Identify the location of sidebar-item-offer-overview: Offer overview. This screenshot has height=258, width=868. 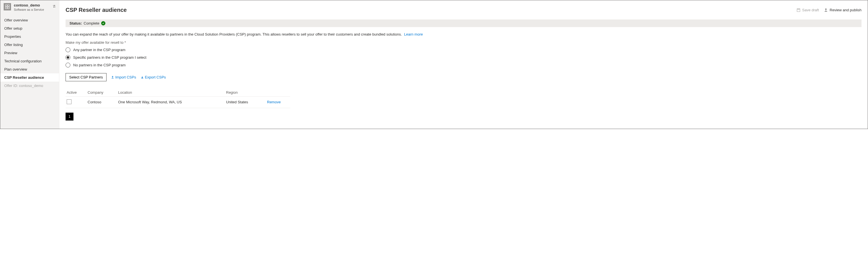
(30, 20).